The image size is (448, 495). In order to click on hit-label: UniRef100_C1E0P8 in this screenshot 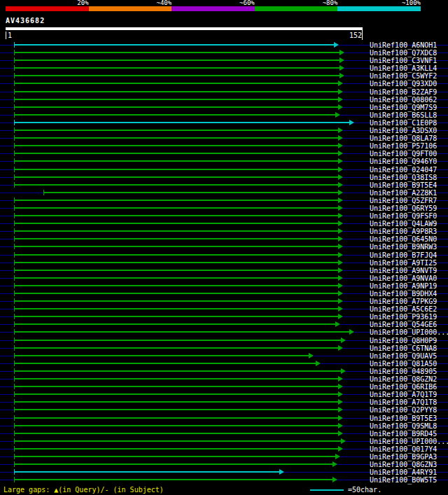, I will do `click(403, 123)`.